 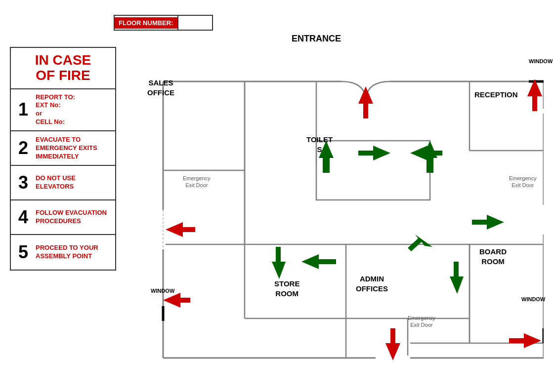 What do you see at coordinates (63, 183) in the screenshot?
I see `step-3-row: 3 DO NOT USE ELEVATORS` at bounding box center [63, 183].